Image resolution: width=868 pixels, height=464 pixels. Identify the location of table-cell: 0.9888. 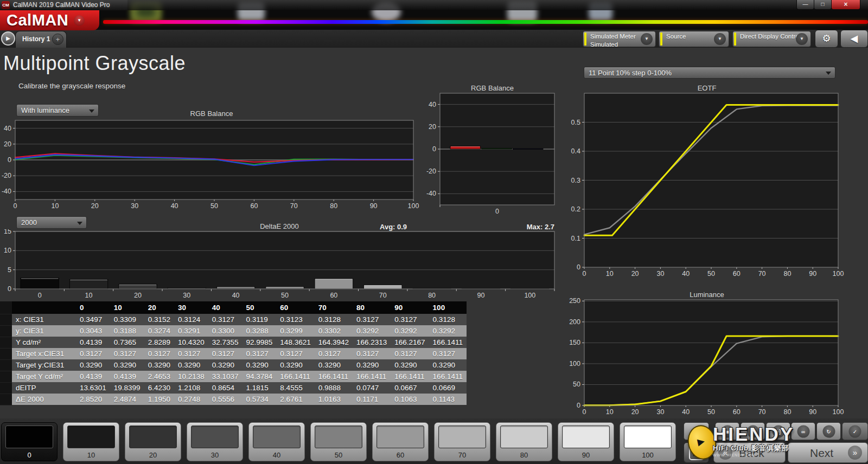
(334, 388).